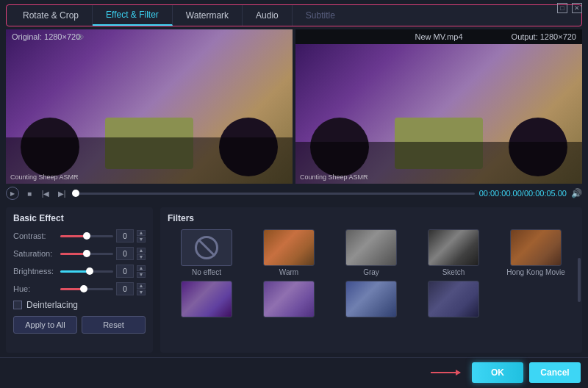 This screenshot has height=388, width=588. What do you see at coordinates (90, 271) in the screenshot?
I see `brightness-thumb` at bounding box center [90, 271].